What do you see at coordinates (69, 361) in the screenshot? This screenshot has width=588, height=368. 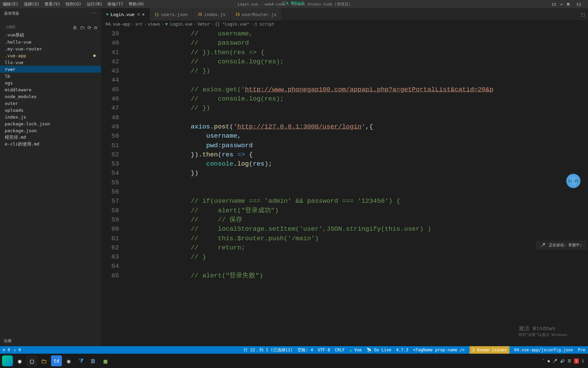 I see `taskbar-chrome2-icon: ◉` at bounding box center [69, 361].